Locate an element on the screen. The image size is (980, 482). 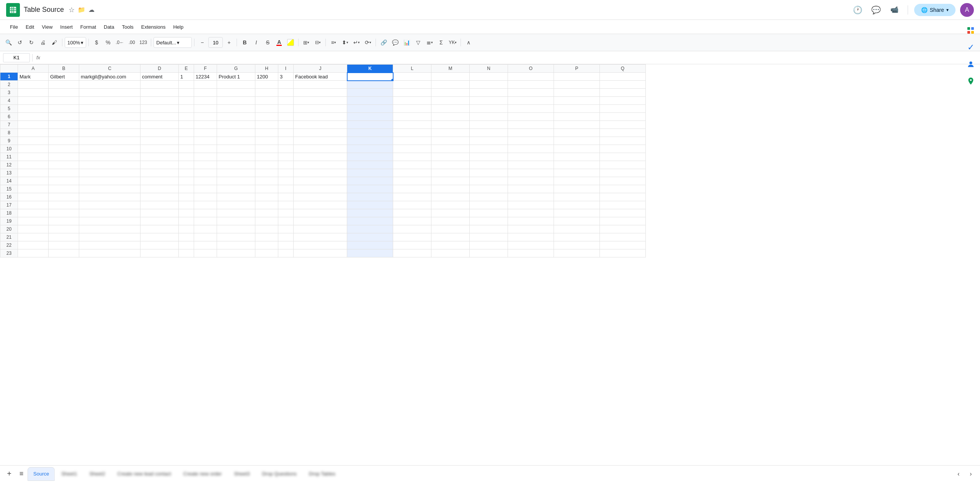
menu-format: Format is located at coordinates (88, 27).